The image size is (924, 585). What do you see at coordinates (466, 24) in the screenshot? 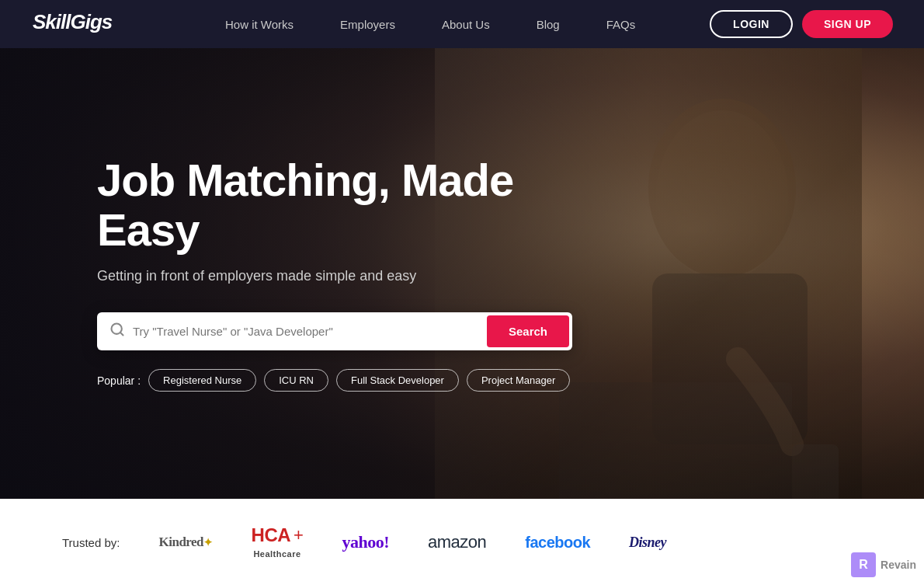
I see `nav-about-us: About Us` at bounding box center [466, 24].